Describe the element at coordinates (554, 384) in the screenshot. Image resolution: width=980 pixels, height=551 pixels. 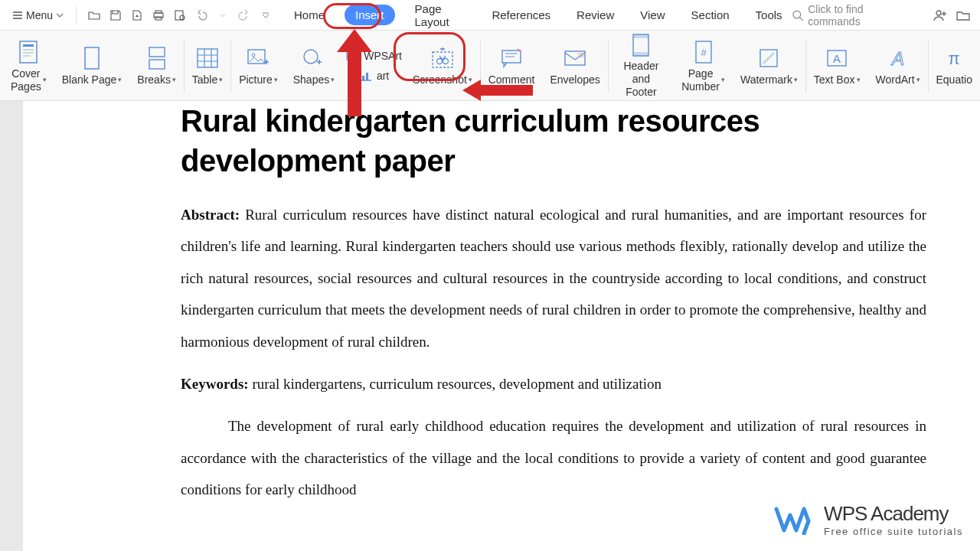
I see `keywords-paragraph: Keywords: rural kindergartens, curriculu…` at that location.